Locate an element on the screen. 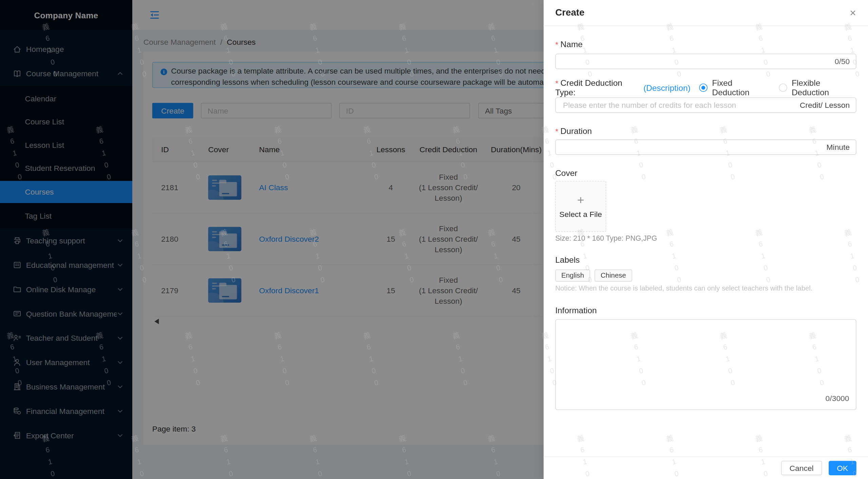 The image size is (868, 479). duration-input-field is located at coordinates (692, 147).